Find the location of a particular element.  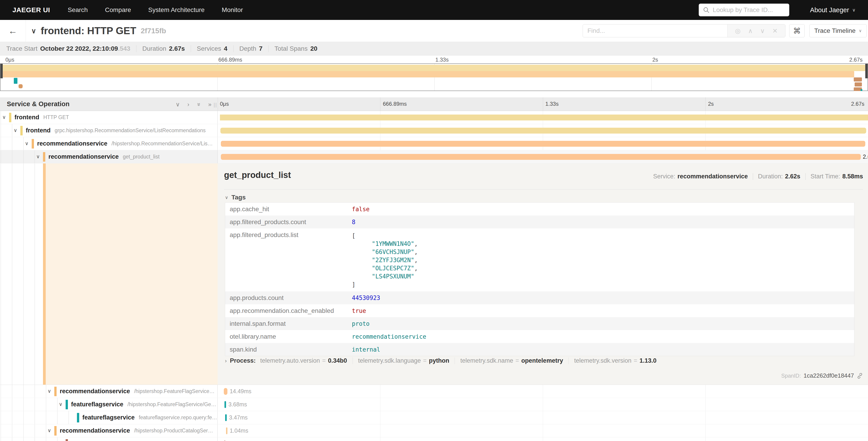

clear-find-icon: ✕ is located at coordinates (775, 31).